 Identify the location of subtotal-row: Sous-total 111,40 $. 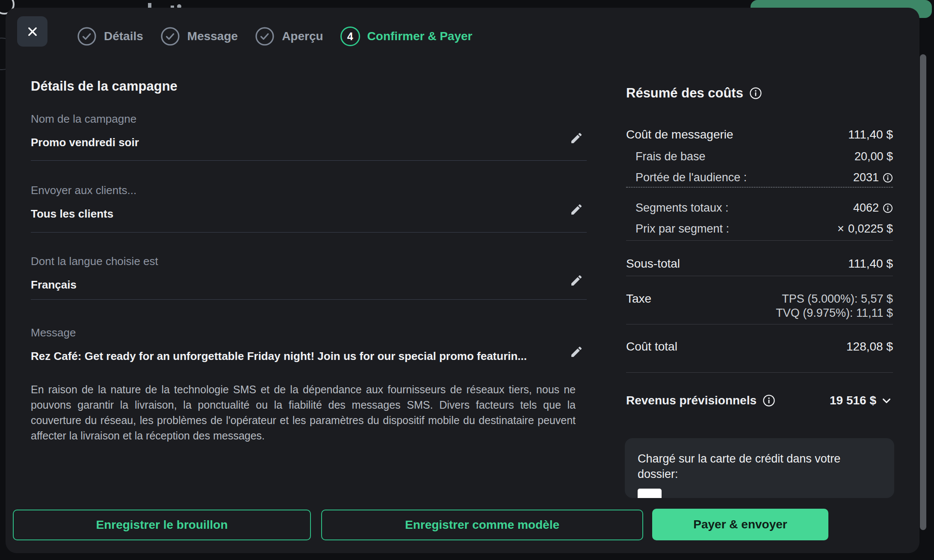
(760, 264).